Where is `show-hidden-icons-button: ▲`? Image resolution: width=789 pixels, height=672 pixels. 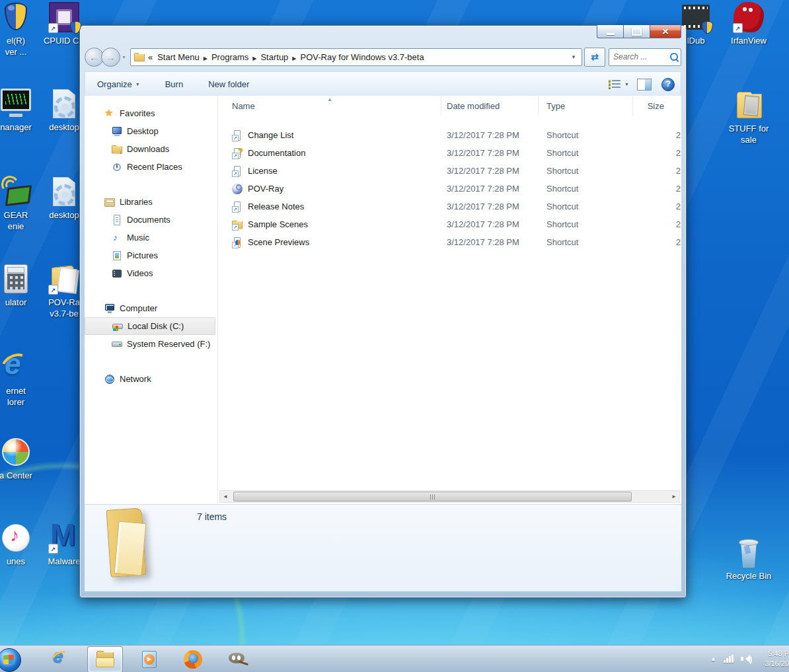 show-hidden-icons-button: ▲ is located at coordinates (714, 659).